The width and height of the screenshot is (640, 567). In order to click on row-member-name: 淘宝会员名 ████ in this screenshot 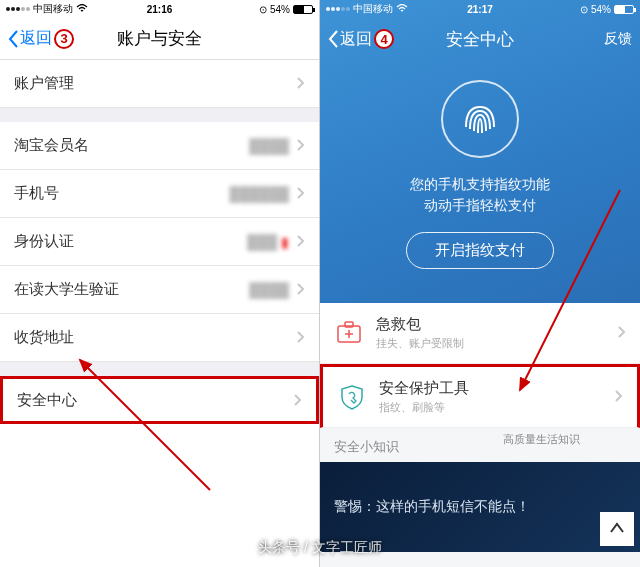, I will do `click(160, 146)`.